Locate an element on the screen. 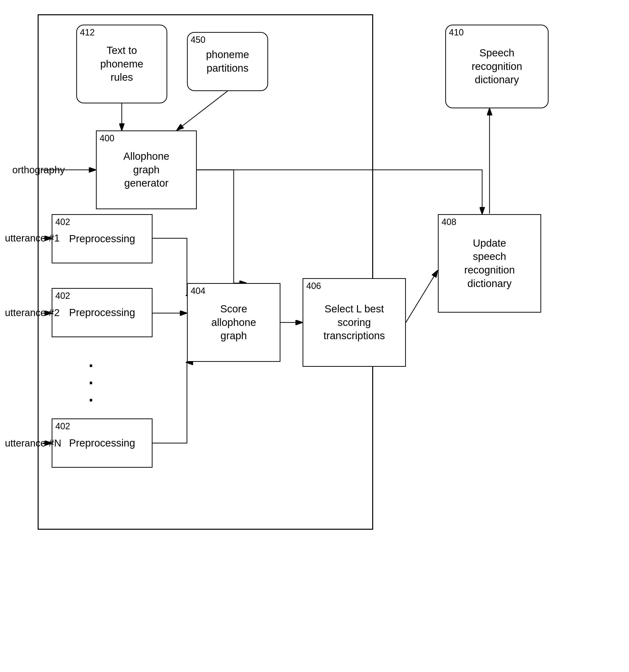 The width and height of the screenshot is (629, 672). box-408: 408 Updatespeechrecognitiondictionary is located at coordinates (489, 264).